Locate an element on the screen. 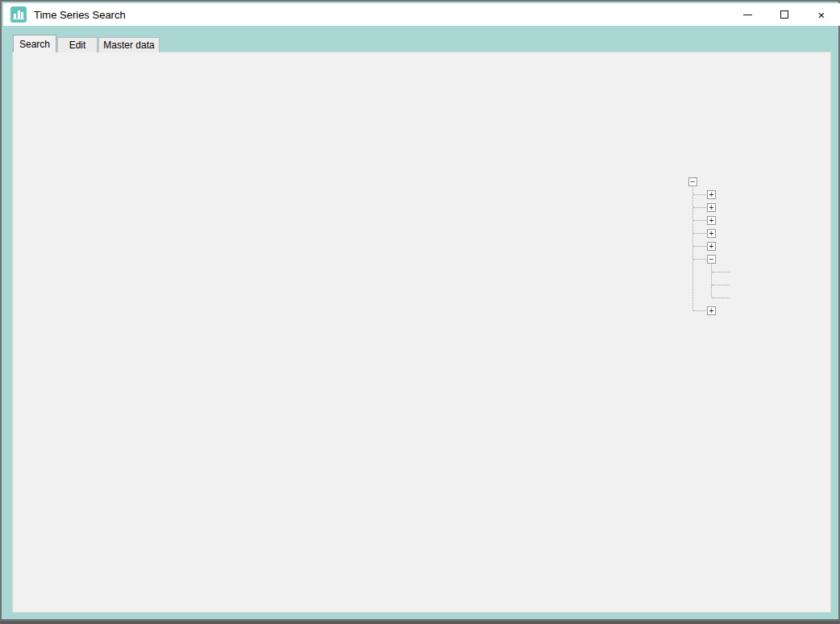  maximize-icon is located at coordinates (784, 15).